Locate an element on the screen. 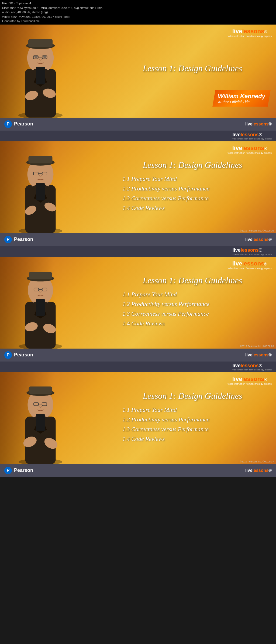  panel-2-logo-top: livelessons® video instruction from tech… is located at coordinates (250, 149).